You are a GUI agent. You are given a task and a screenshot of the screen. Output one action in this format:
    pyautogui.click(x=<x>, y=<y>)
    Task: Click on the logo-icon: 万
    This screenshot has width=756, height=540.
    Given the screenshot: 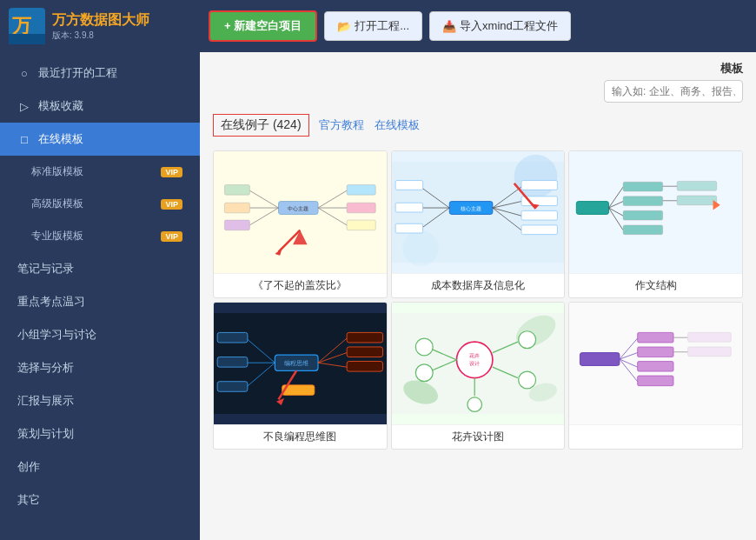 What is the action you would take?
    pyautogui.click(x=27, y=26)
    